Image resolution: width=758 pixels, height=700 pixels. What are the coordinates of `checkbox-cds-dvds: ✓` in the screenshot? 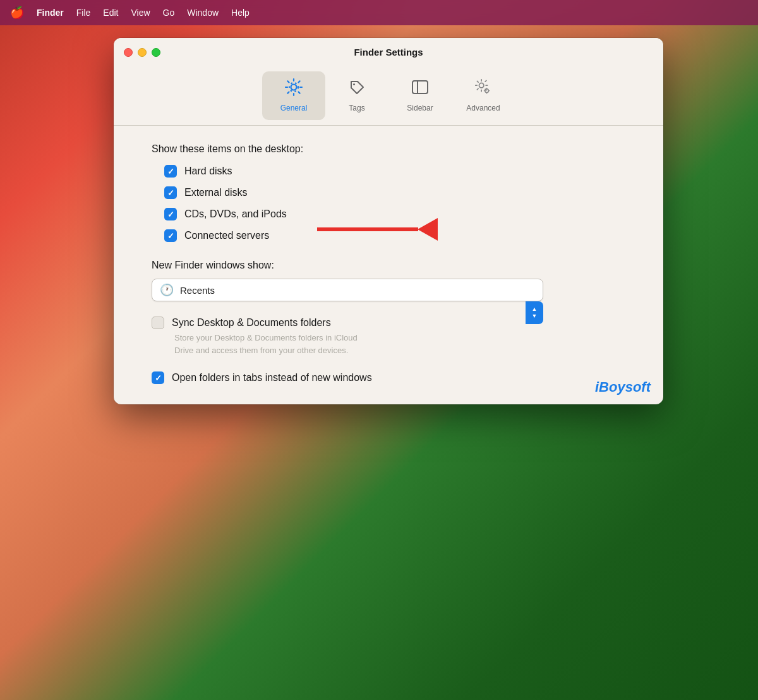 It's located at (171, 214).